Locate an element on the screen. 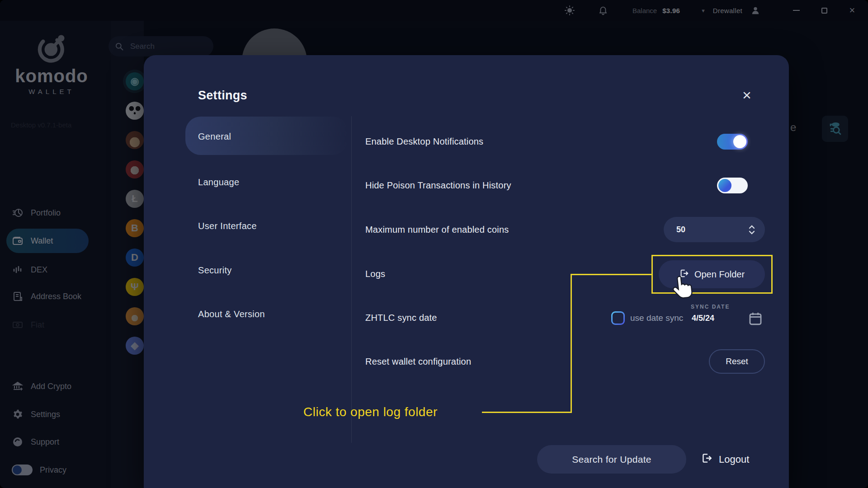 The image size is (868, 488). calendar-icon is located at coordinates (755, 319).